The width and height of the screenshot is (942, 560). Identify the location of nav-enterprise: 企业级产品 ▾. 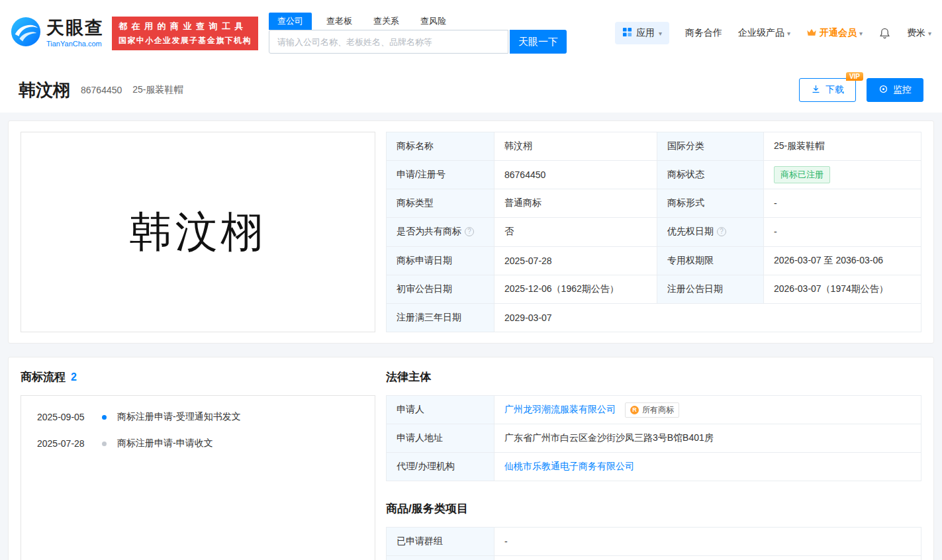
(764, 33).